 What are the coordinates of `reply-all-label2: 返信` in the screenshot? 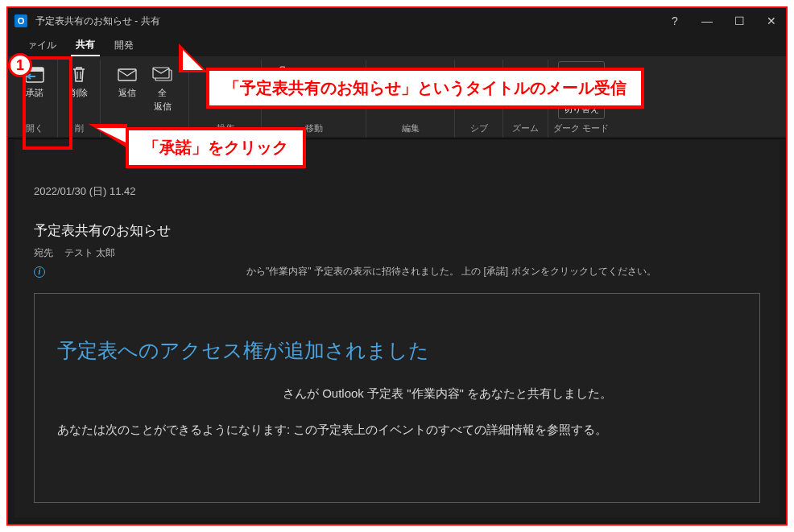 It's located at (163, 106).